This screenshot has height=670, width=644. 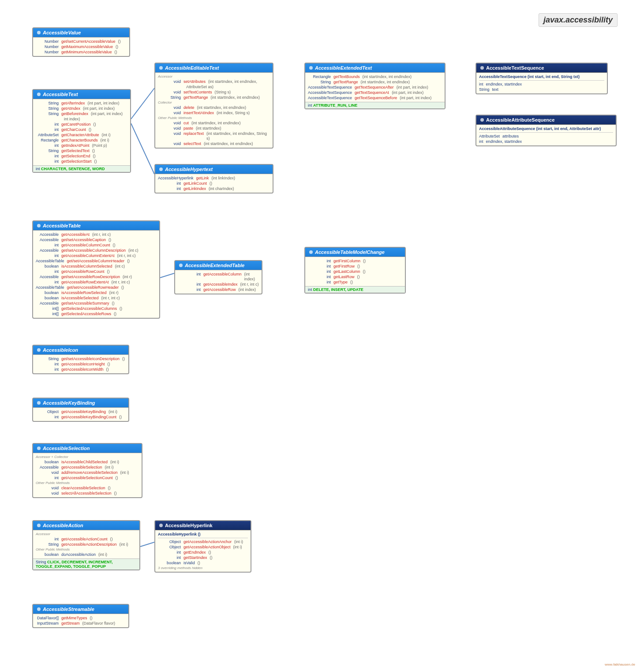 I want to click on class-header: AccessibleExtendedText, so click(x=375, y=68).